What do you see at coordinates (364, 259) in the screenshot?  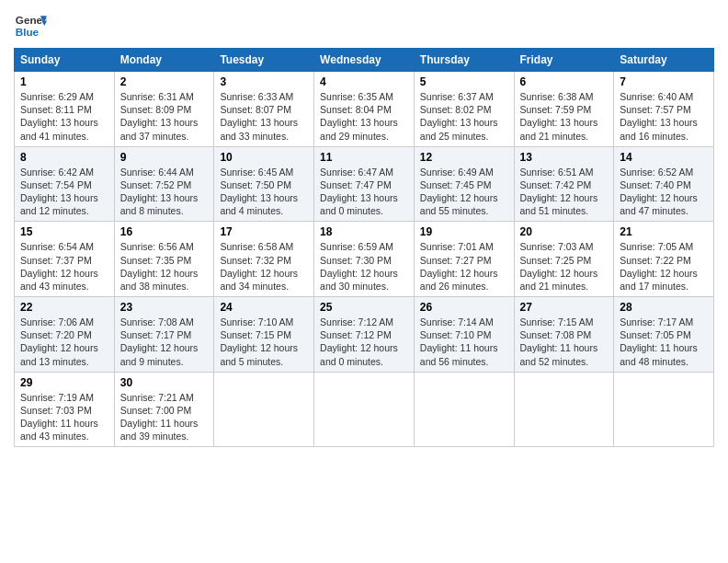 I see `calendar-cell: 18Sunrise: 6:59 AM Sunset: 7:30 PM Dayli…` at bounding box center [364, 259].